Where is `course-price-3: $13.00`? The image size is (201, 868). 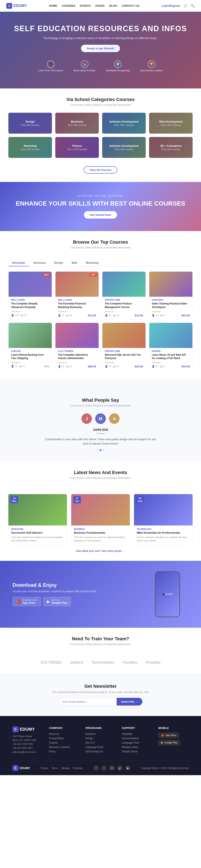
course-price-3: $13.00 is located at coordinates (139, 315).